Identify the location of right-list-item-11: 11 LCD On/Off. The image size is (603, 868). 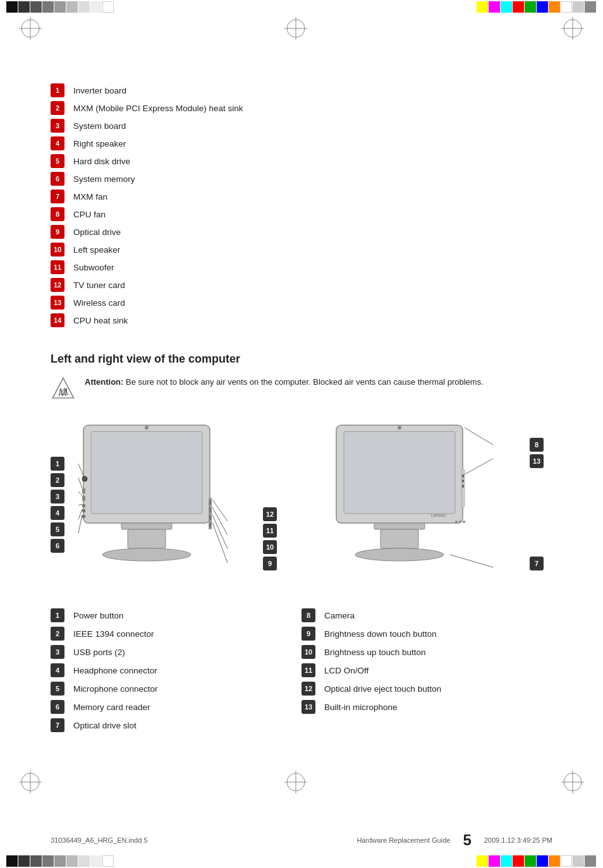
(427, 670).